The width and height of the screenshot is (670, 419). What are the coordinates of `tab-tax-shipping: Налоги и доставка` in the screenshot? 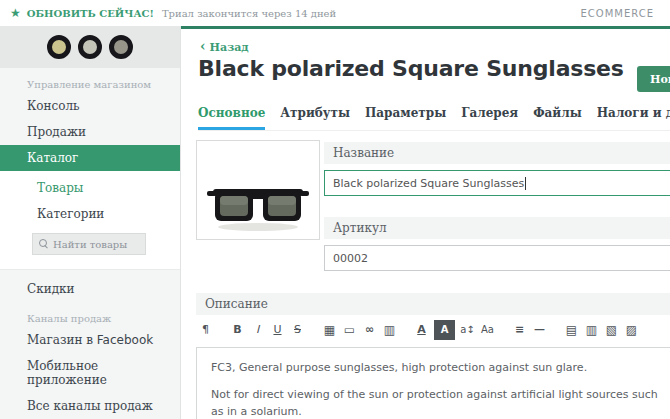 It's located at (634, 118).